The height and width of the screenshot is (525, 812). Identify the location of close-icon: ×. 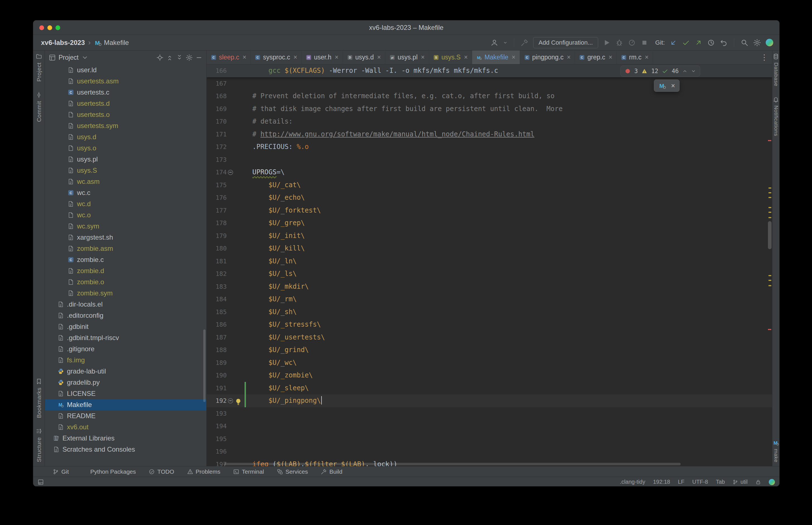
(673, 86).